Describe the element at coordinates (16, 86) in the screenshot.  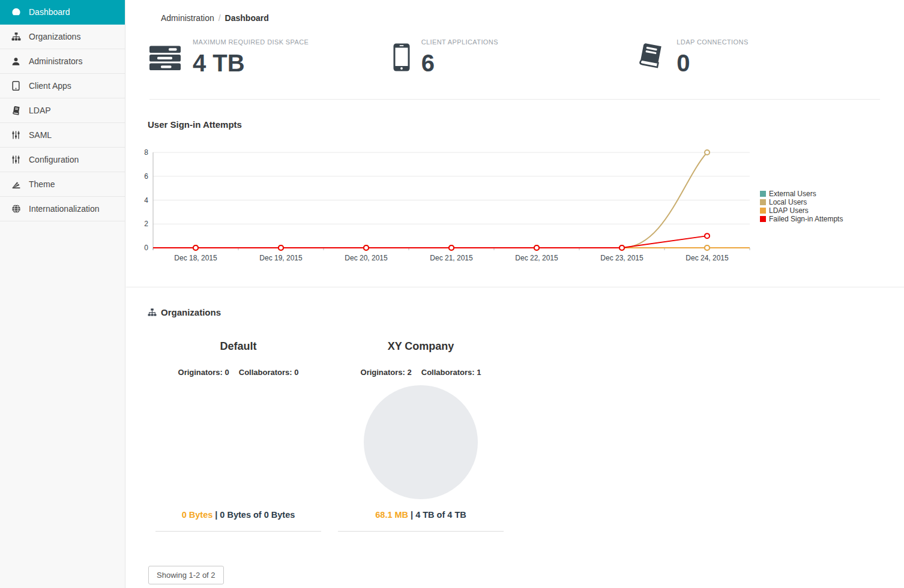
I see `client-apps-icon` at that location.